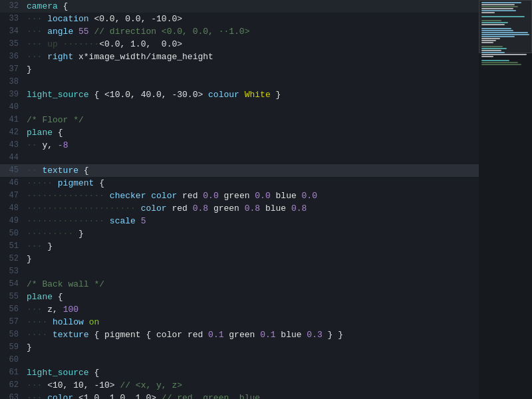 The width and height of the screenshot is (532, 399). I want to click on code-line: 62··· <10, 10, -10> // <x, y, z>, so click(239, 386).